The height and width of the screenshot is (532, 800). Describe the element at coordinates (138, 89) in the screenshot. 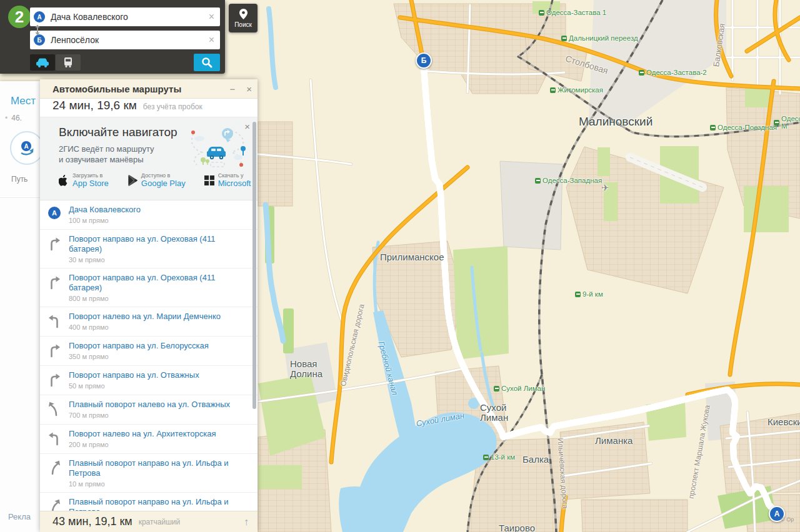

I see `routes-panel-title: Автомобильные маршруты` at that location.